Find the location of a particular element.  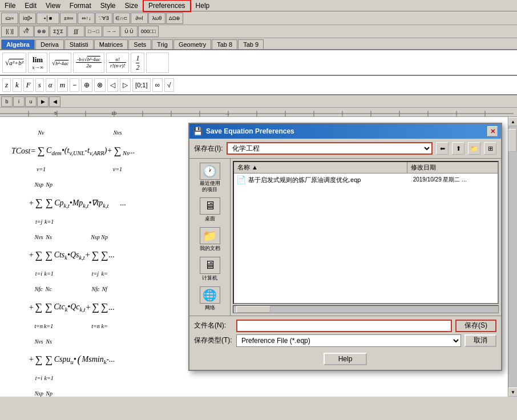

math-comb-template: n! r!(n-r)! is located at coordinates (118, 63).